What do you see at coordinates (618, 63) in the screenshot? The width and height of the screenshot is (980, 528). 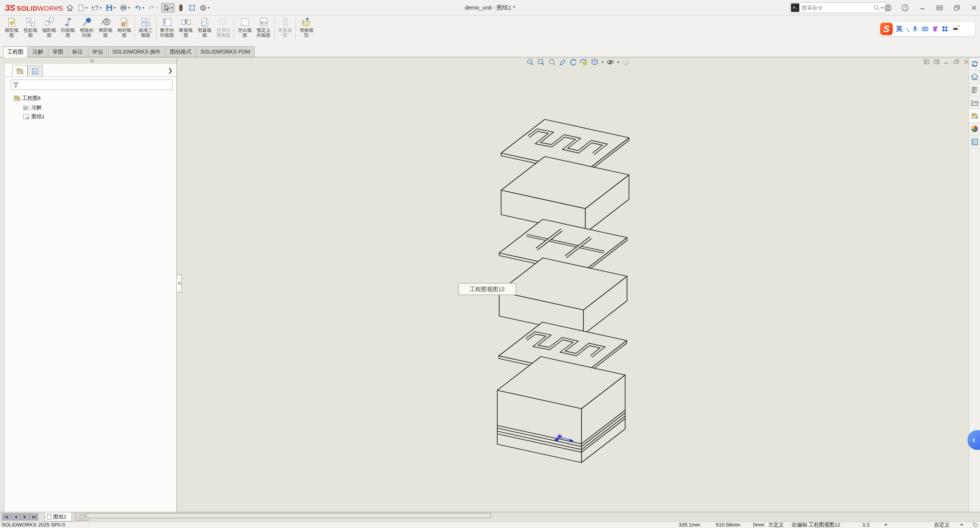 I see `hide-show-dropdown` at bounding box center [618, 63].